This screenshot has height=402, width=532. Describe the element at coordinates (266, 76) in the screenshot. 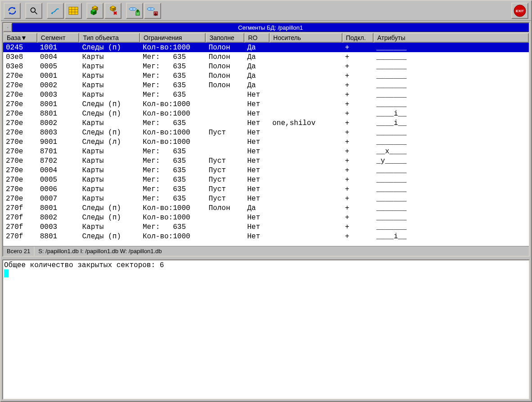

I see `table-row: 270e0001КартыМег: 635ПолонДа+_______` at that location.